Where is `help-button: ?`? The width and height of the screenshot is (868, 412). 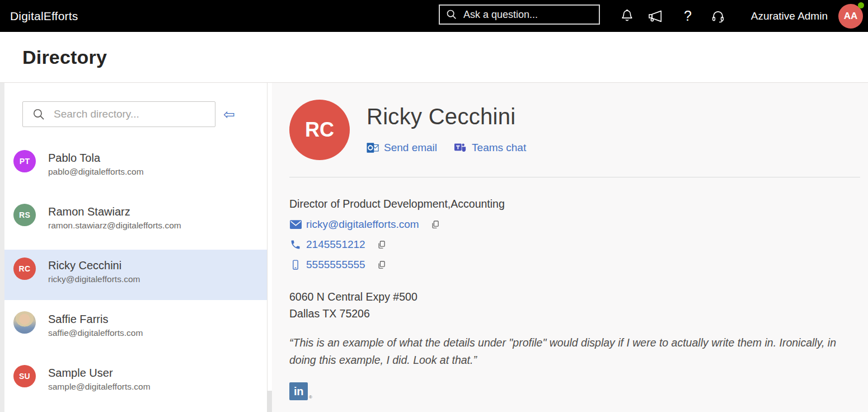
help-button: ? is located at coordinates (688, 16).